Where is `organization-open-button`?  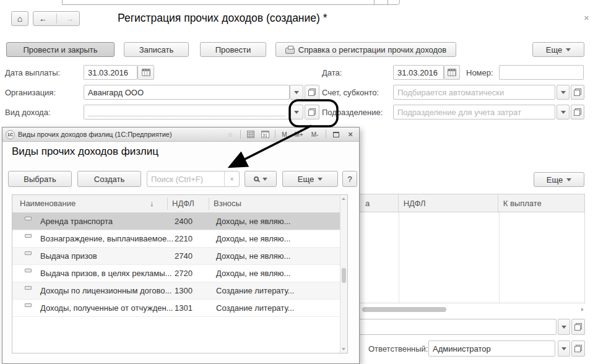 organization-open-button is located at coordinates (312, 92).